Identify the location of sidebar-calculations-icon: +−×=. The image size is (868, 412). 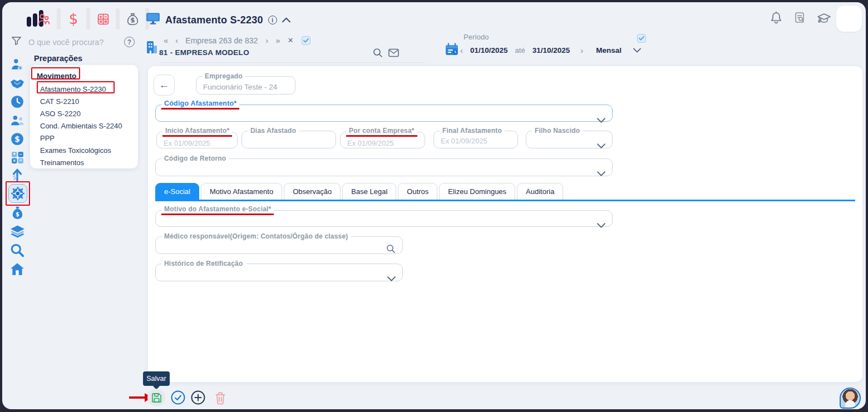
(17, 157).